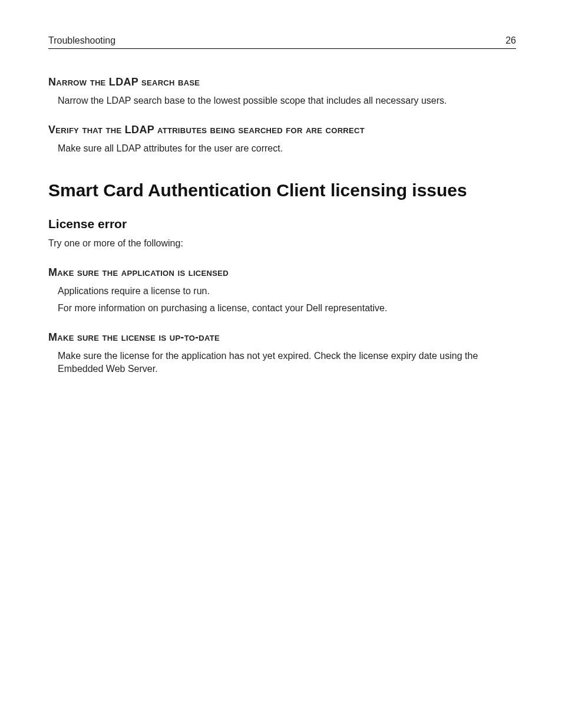 The height and width of the screenshot is (728, 562). Describe the element at coordinates (282, 42) in the screenshot. I see `running-header: Troubleshooting 26` at that location.